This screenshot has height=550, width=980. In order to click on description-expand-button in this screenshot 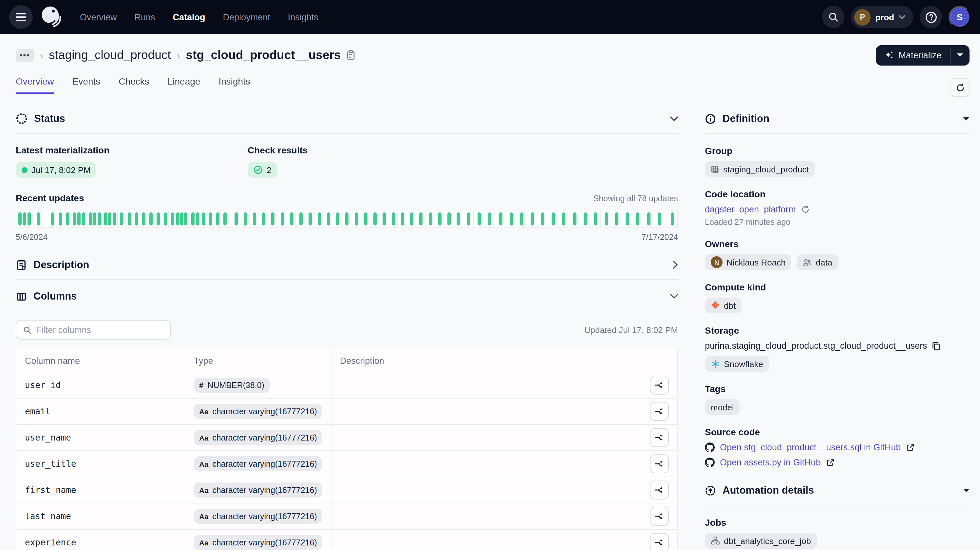, I will do `click(675, 265)`.